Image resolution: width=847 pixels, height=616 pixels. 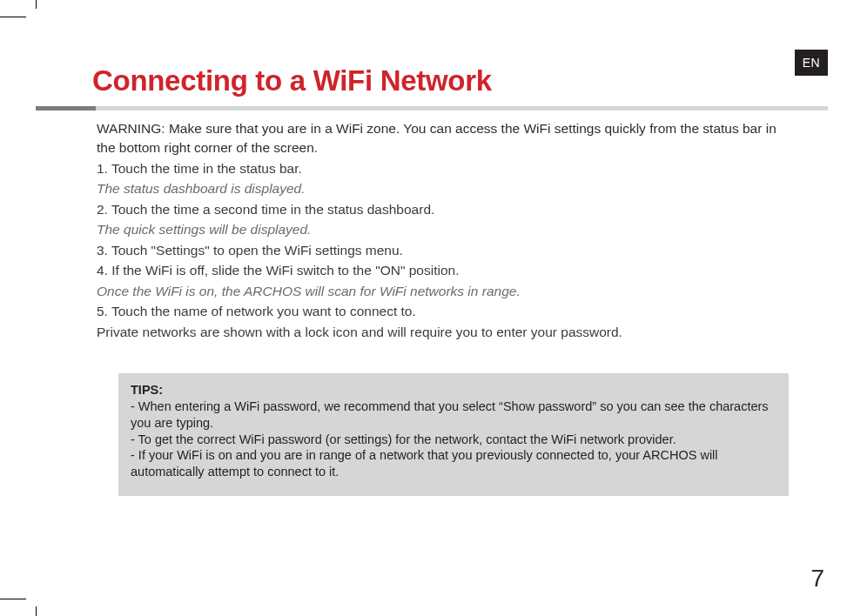 I want to click on tips-heading: TIPS:, so click(x=454, y=390).